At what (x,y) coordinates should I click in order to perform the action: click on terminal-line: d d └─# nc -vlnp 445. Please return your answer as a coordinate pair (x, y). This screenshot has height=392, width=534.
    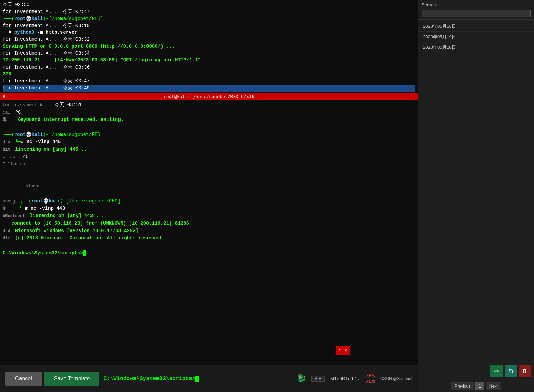
    Looking at the image, I should click on (209, 142).